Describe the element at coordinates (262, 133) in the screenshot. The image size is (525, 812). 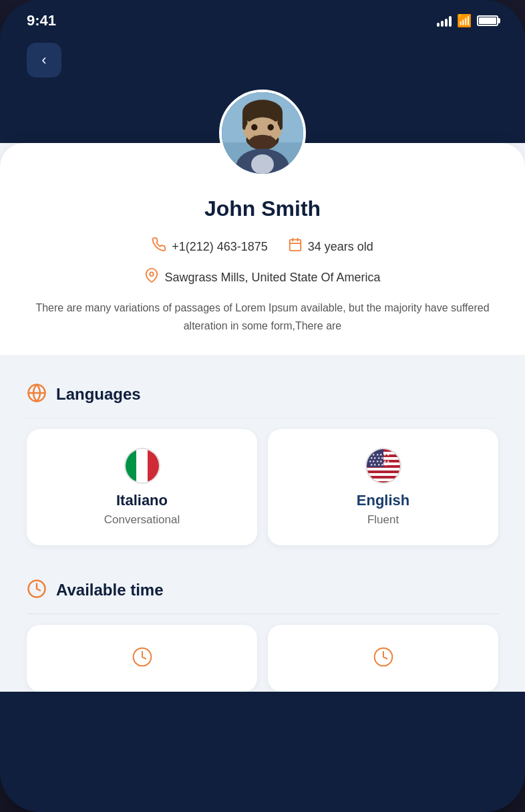
I see `avatar-image` at that location.